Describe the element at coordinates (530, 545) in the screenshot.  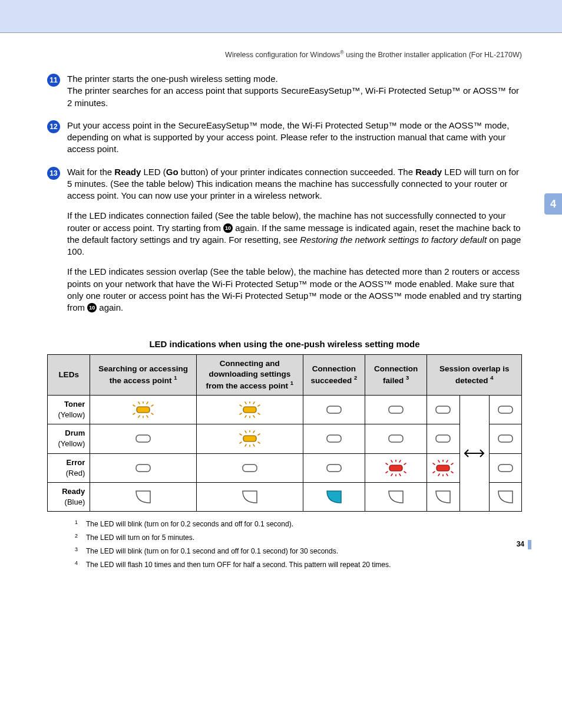
I see `page-number-bar` at that location.